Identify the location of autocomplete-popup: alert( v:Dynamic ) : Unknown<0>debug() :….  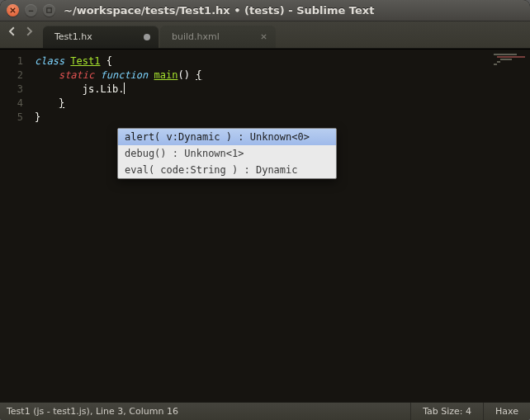
(227, 153).